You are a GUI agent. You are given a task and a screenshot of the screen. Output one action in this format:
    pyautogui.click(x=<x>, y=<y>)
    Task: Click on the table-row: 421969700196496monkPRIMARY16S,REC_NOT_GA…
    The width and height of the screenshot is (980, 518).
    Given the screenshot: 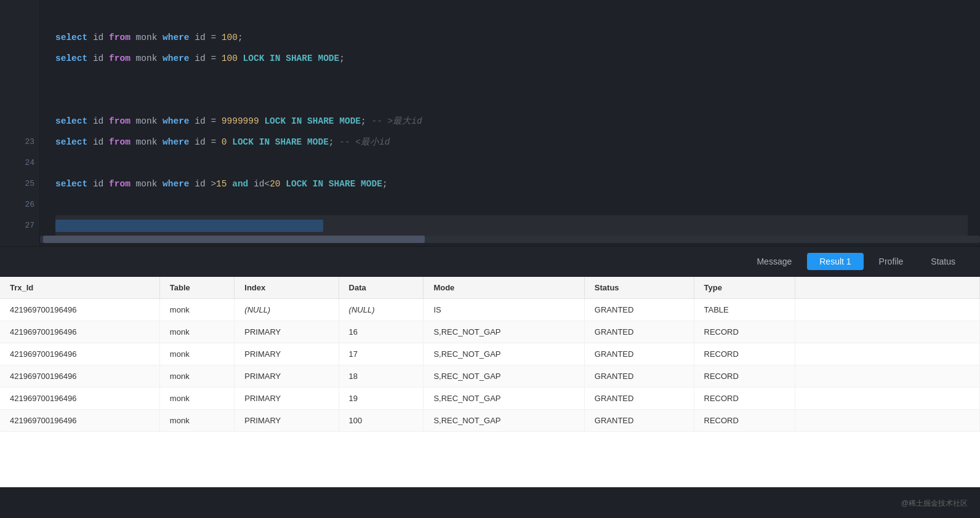 What is the action you would take?
    pyautogui.click(x=490, y=332)
    